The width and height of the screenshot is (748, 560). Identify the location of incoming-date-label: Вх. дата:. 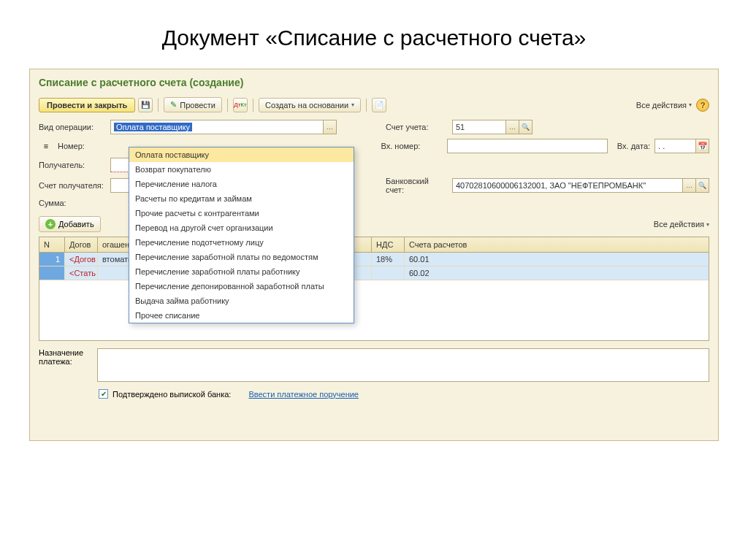
(631, 146).